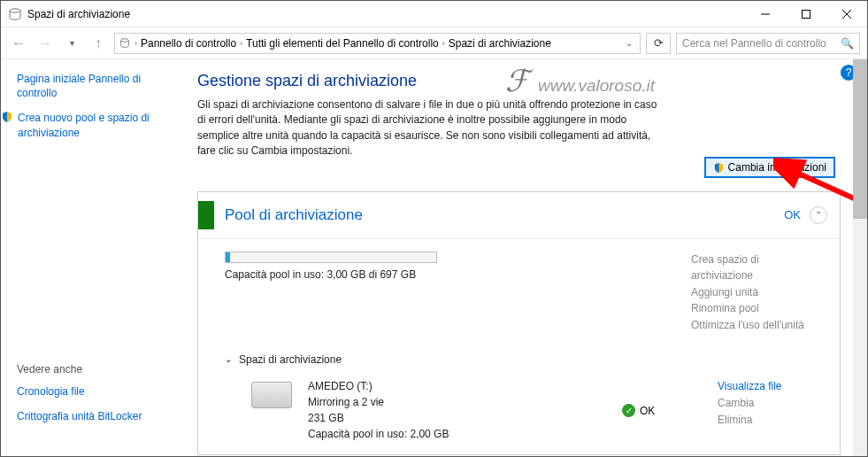 Image resolution: width=868 pixels, height=457 pixels. What do you see at coordinates (518, 413) in the screenshot?
I see `storage-space-row: AMEDEO (T:) Mirroring a 2 vie 231 GB Cap…` at bounding box center [518, 413].